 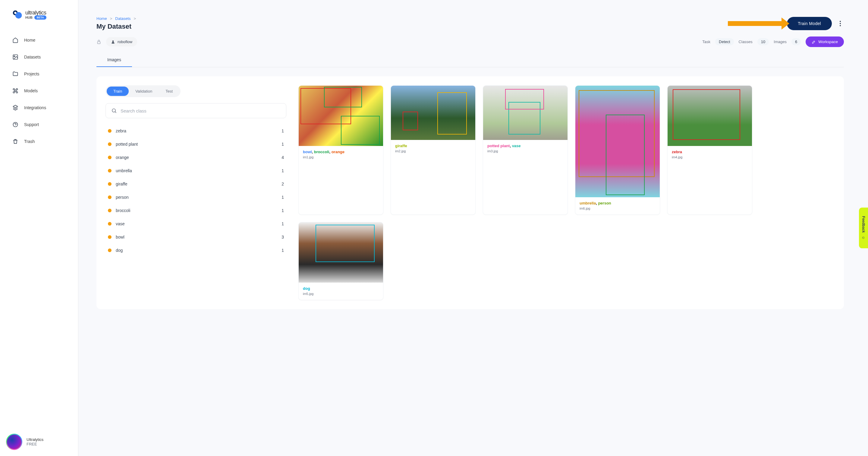 I want to click on class-list: zebra1potted plant1orange4umbrella1giraf…, so click(x=196, y=191).